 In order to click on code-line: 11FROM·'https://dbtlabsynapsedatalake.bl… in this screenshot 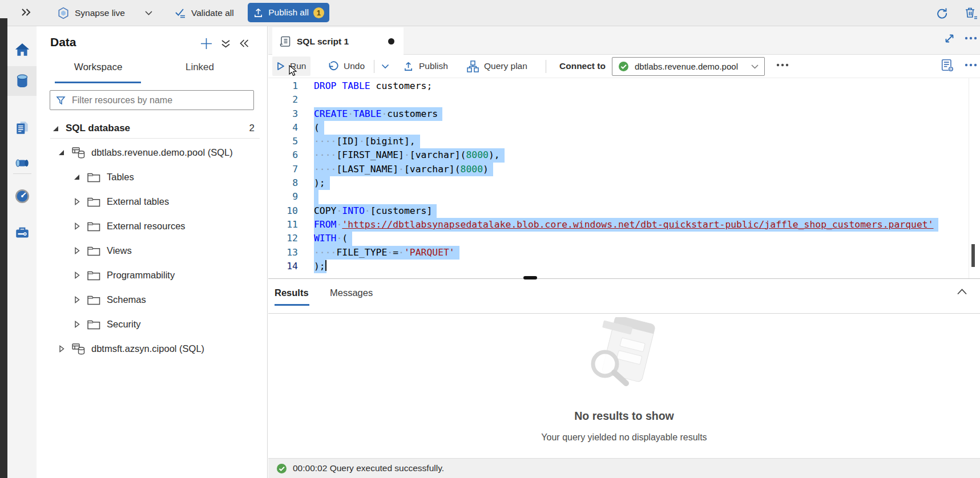, I will do `click(624, 225)`.